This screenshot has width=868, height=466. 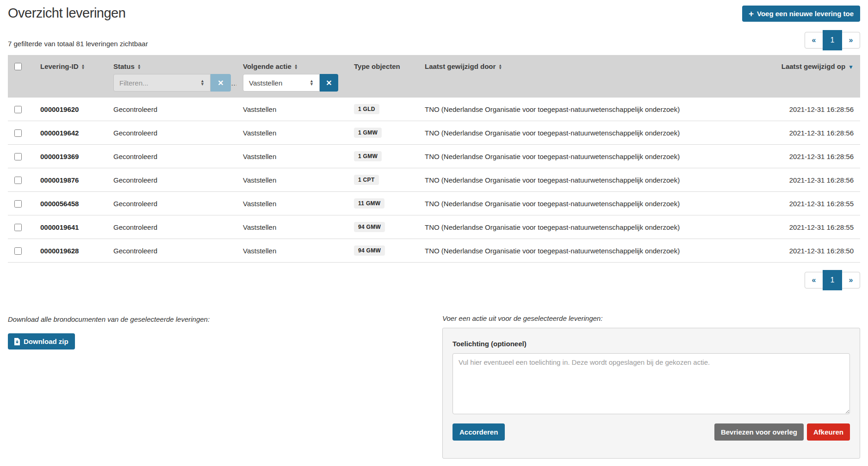 What do you see at coordinates (434, 227) in the screenshot?
I see `table-row: 0000019641 Gecontroleerd Vaststellen 94 …` at bounding box center [434, 227].